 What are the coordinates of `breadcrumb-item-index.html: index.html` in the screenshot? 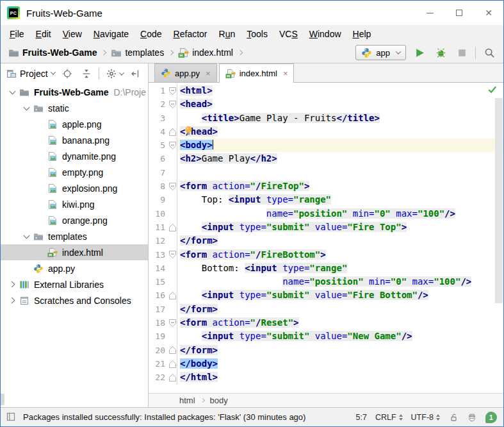 It's located at (206, 53).